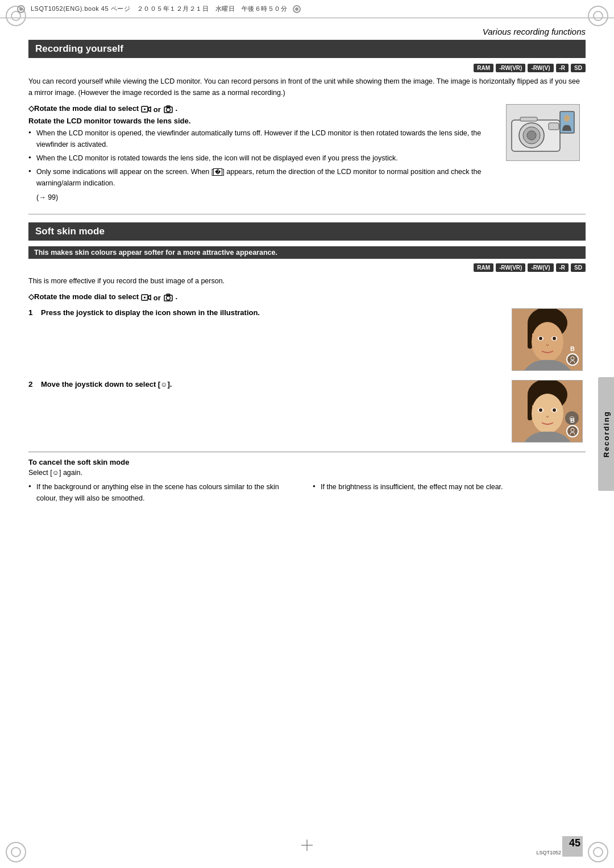 This screenshot has width=614, height=868. Describe the element at coordinates (165, 495) in the screenshot. I see `notes-col-1: If the background or anything else in th…` at that location.